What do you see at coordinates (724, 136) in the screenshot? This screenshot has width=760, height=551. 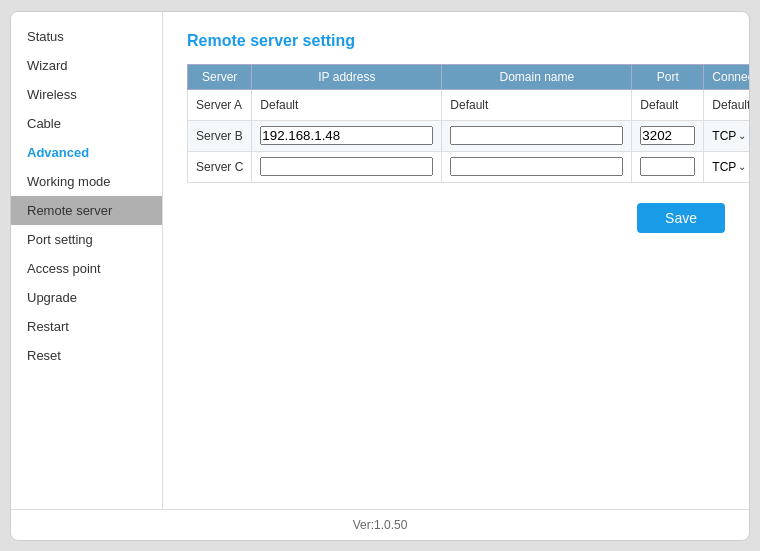 I see `server-b-connection-label: TCP` at bounding box center [724, 136].